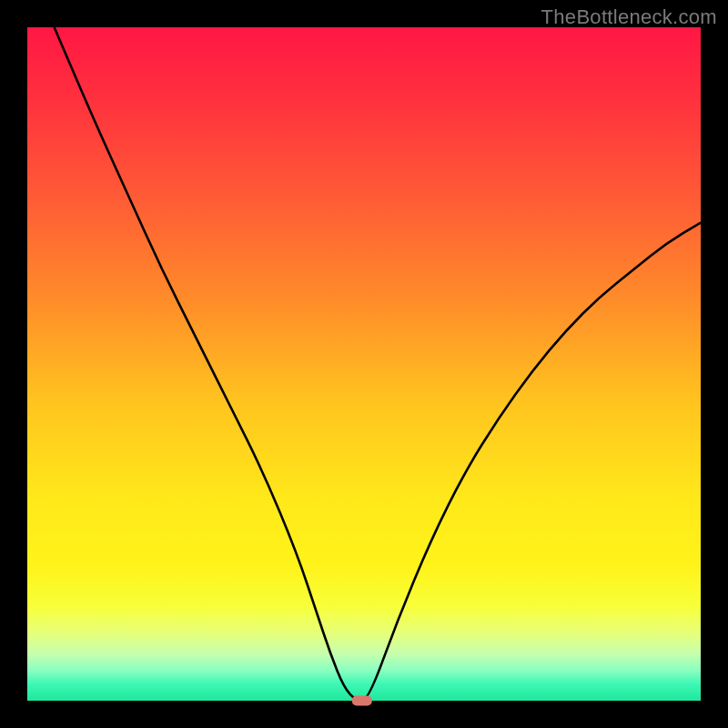 The height and width of the screenshot is (728, 728). I want to click on watermark-label: TheBottleneck.com, so click(630, 17).